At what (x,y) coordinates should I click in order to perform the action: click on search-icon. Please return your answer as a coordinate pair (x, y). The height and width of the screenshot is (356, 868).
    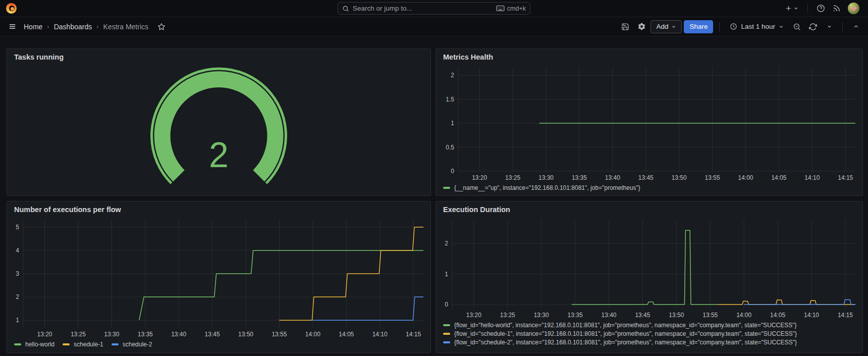
    Looking at the image, I should click on (346, 9).